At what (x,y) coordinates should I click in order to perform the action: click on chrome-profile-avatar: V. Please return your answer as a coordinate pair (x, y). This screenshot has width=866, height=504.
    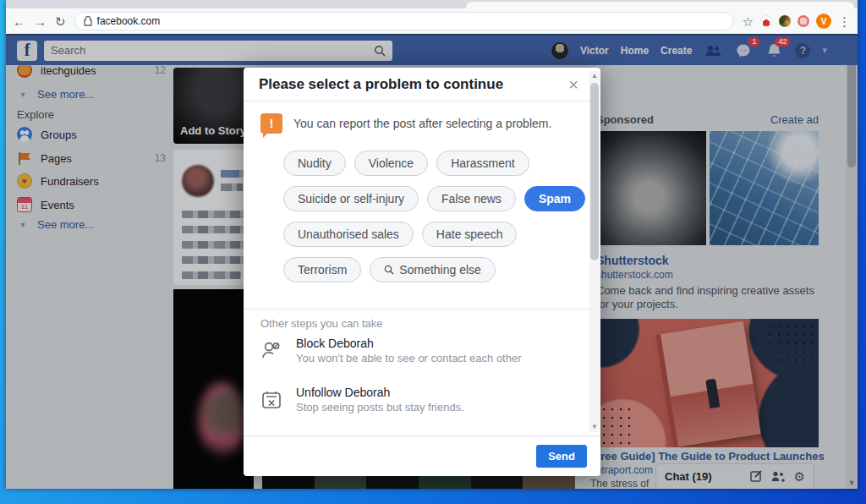
    Looking at the image, I should click on (824, 21).